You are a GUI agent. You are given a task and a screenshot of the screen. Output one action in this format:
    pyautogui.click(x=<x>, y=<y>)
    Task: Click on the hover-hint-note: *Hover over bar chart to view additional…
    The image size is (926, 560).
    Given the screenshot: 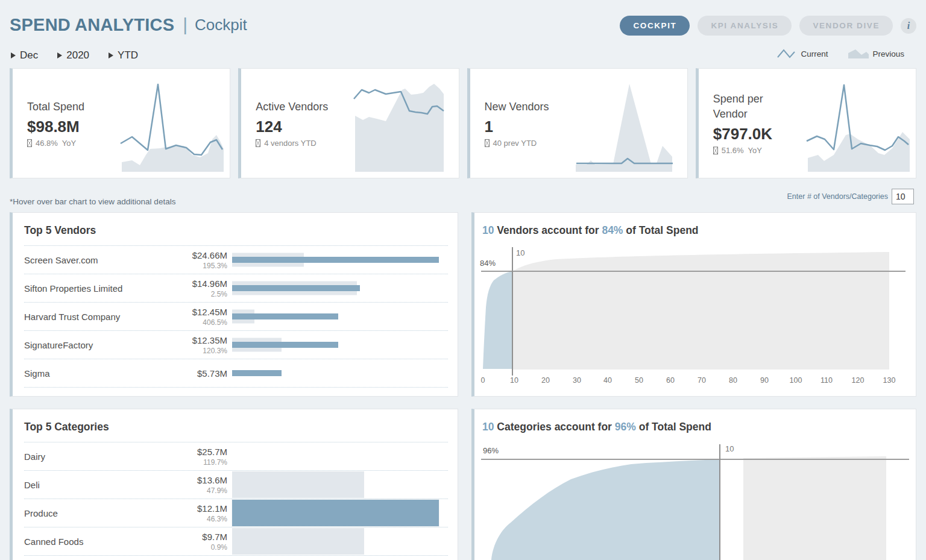 What is the action you would take?
    pyautogui.click(x=93, y=201)
    